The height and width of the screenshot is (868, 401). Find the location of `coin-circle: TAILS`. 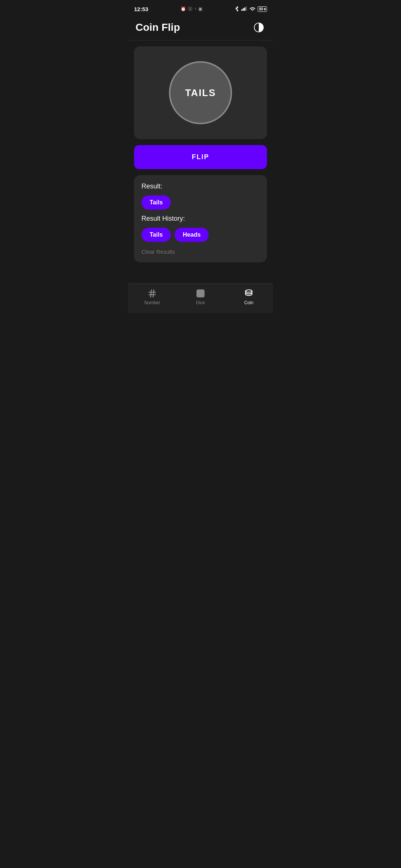

coin-circle: TAILS is located at coordinates (200, 93).